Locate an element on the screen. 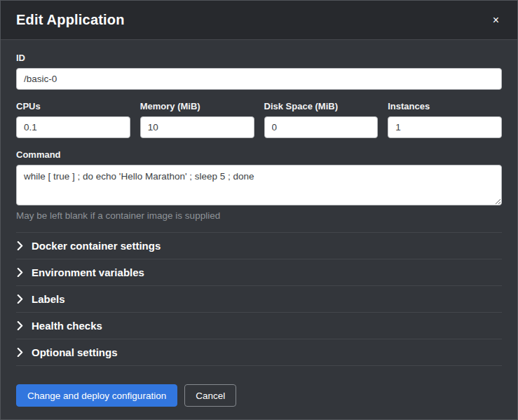 Image resolution: width=518 pixels, height=420 pixels. memory-field: Memory (MiB) is located at coordinates (198, 119).